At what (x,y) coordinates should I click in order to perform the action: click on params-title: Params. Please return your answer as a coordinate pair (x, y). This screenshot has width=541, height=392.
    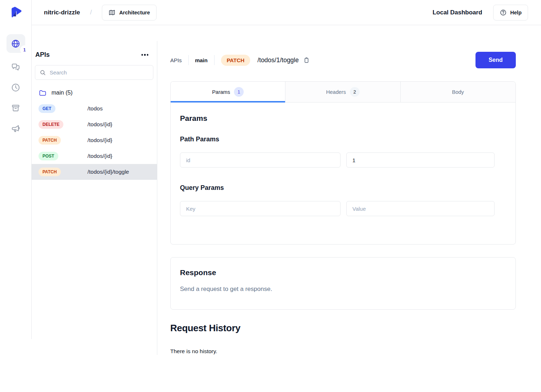
    Looking at the image, I should click on (337, 118).